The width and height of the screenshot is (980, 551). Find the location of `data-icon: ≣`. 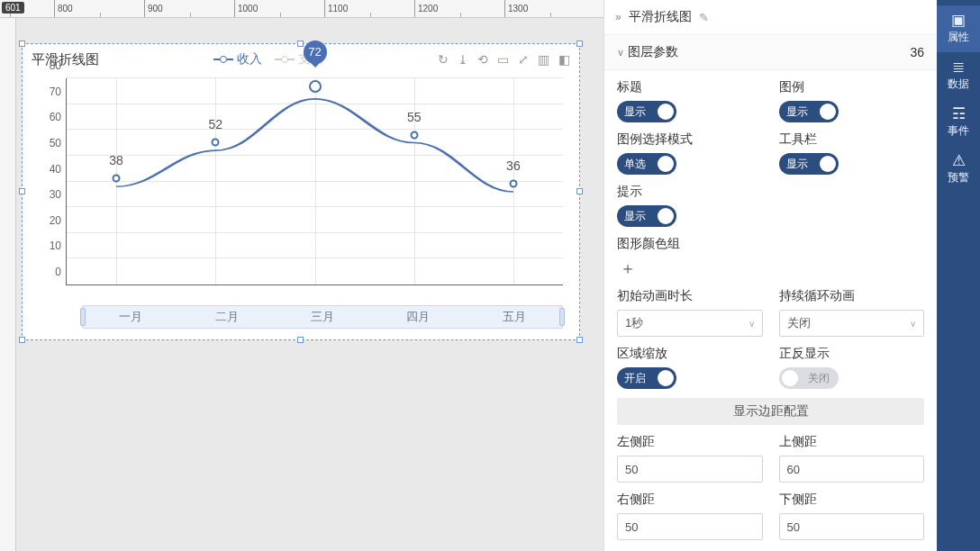

data-icon: ≣ is located at coordinates (958, 67).